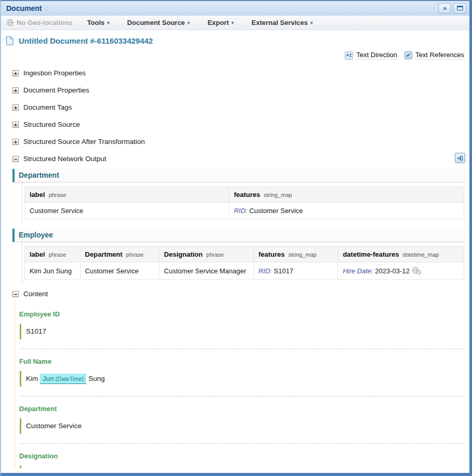  I want to click on record-table-wrap: labelphraseDepartmentphraseDesignationph…, so click(243, 262).